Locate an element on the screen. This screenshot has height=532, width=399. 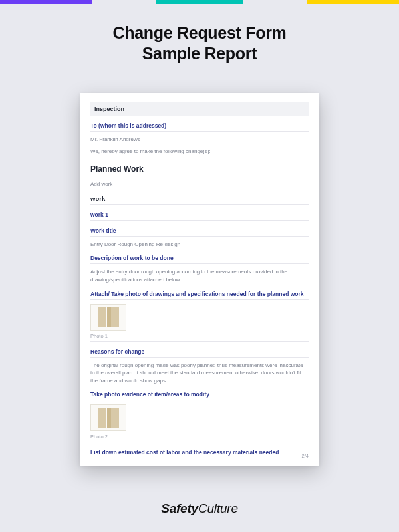
work1-label: work 1 is located at coordinates (200, 215).